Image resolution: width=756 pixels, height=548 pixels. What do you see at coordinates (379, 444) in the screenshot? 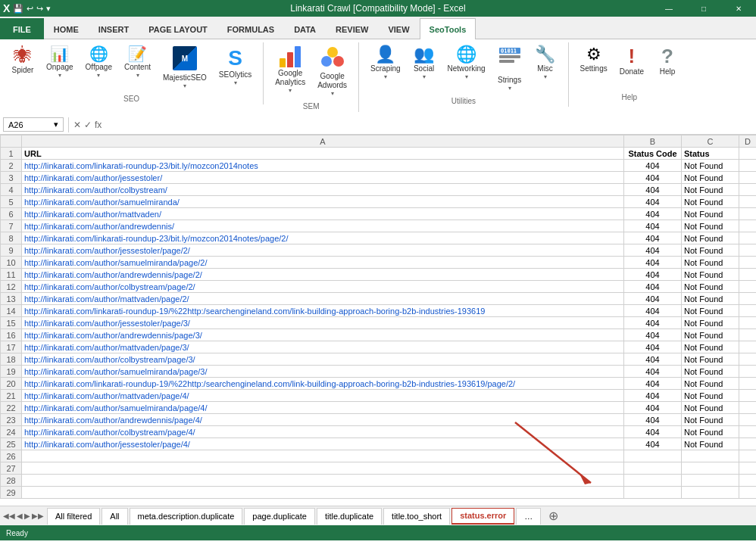
I see `table-row: 25http://linkarati.com/author/jessestole…` at bounding box center [379, 444].